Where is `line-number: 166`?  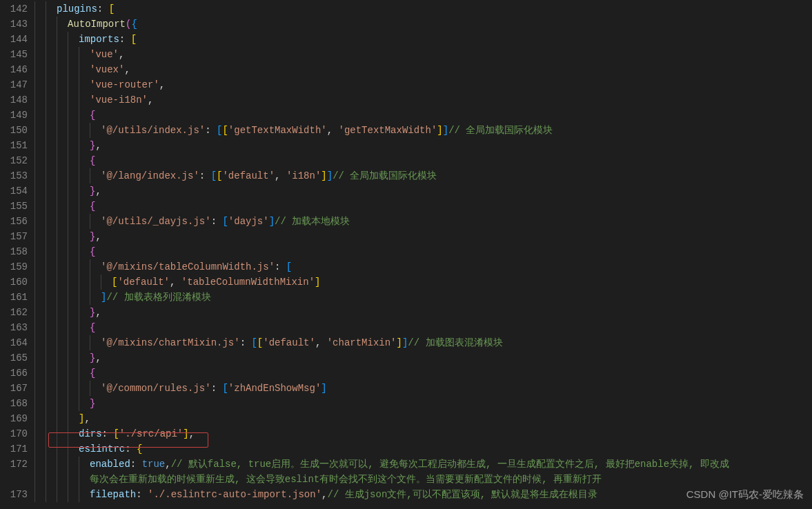
line-number: 166 is located at coordinates (14, 373).